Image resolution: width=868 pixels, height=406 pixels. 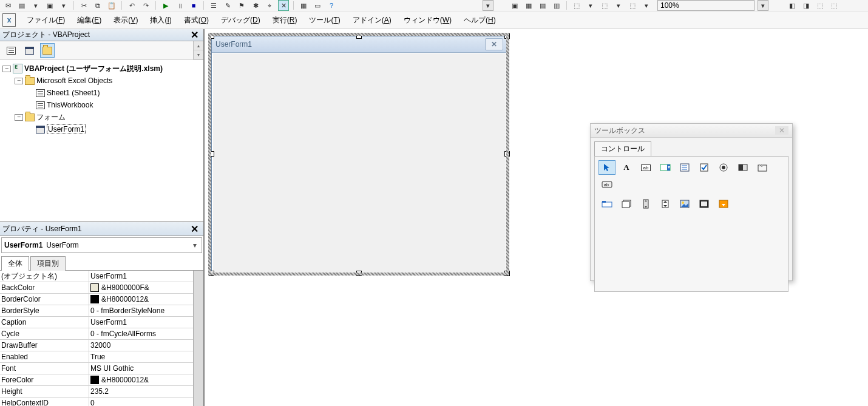 I want to click on tool-label: A, so click(x=626, y=167).